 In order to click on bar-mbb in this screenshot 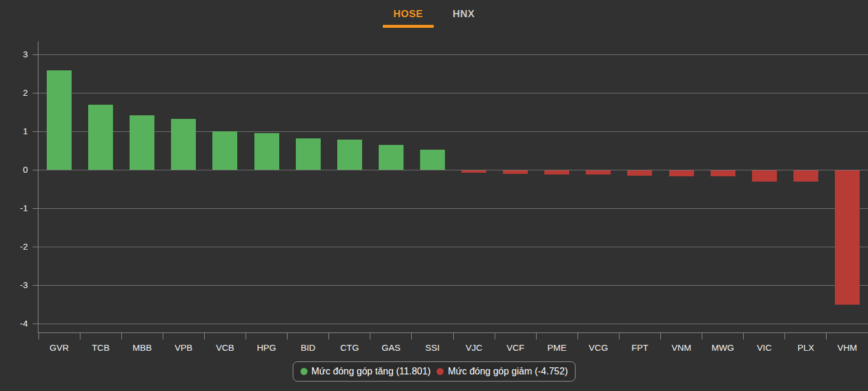, I will do `click(142, 143)`.